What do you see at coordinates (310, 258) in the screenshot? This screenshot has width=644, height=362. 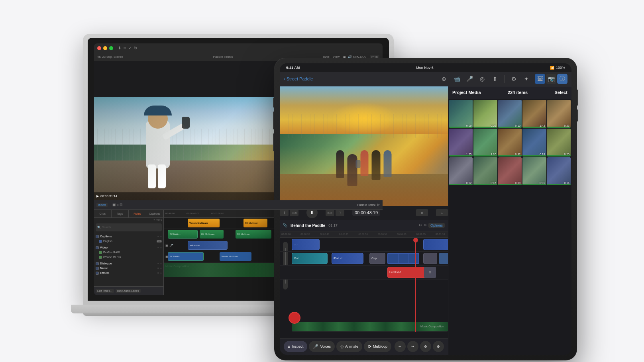 I see `ipad-clip-teal-1: iPad` at bounding box center [310, 258].